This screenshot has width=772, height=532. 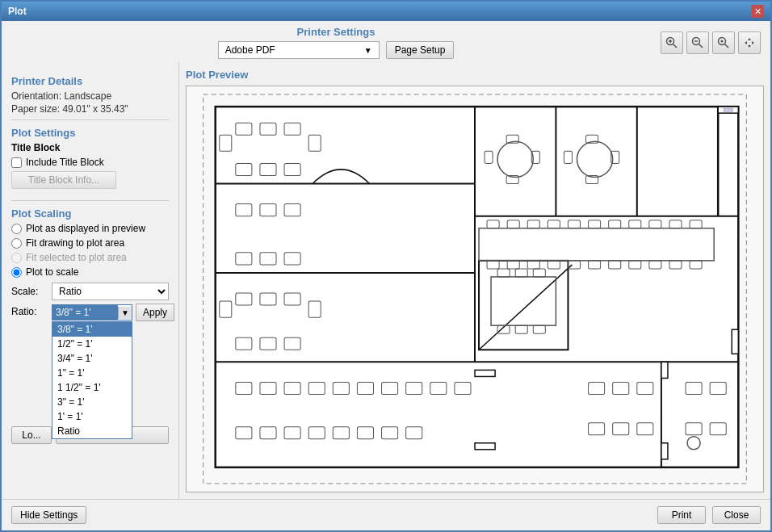 What do you see at coordinates (16, 244) in the screenshot?
I see `fit-drawing-radio` at bounding box center [16, 244].